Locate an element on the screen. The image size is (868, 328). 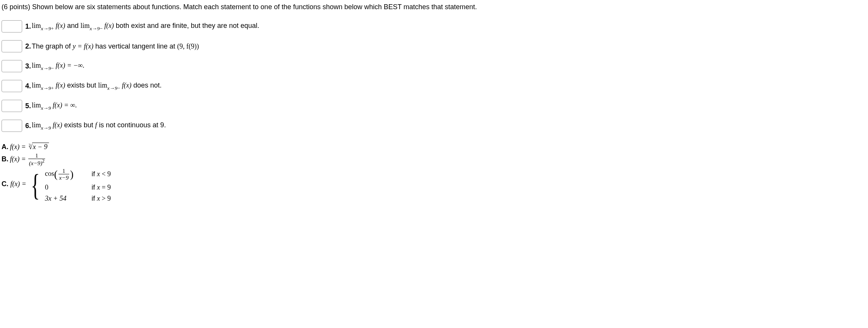
statement-4-num: 4. is located at coordinates (28, 86).